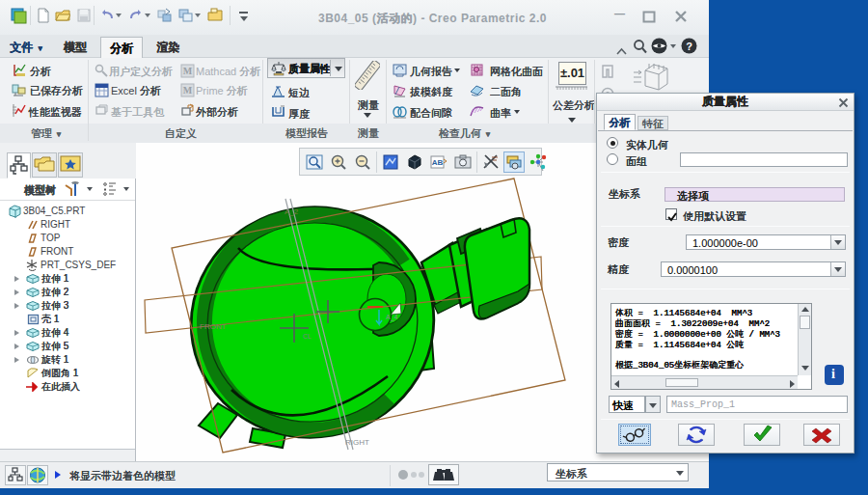 This screenshot has height=495, width=868. I want to click on svg-text: RIGHT, so click(357, 442).